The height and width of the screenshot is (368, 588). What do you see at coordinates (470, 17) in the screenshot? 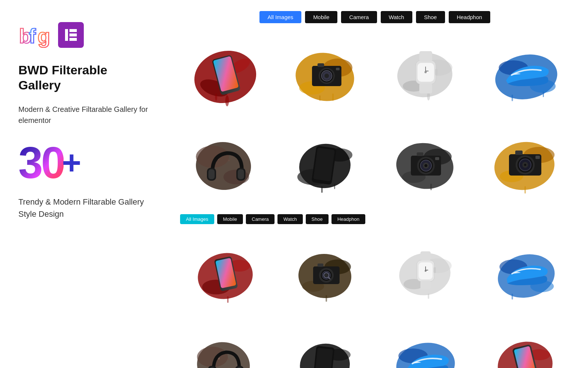
I see `filter-headphon-top: Headphon` at bounding box center [470, 17].